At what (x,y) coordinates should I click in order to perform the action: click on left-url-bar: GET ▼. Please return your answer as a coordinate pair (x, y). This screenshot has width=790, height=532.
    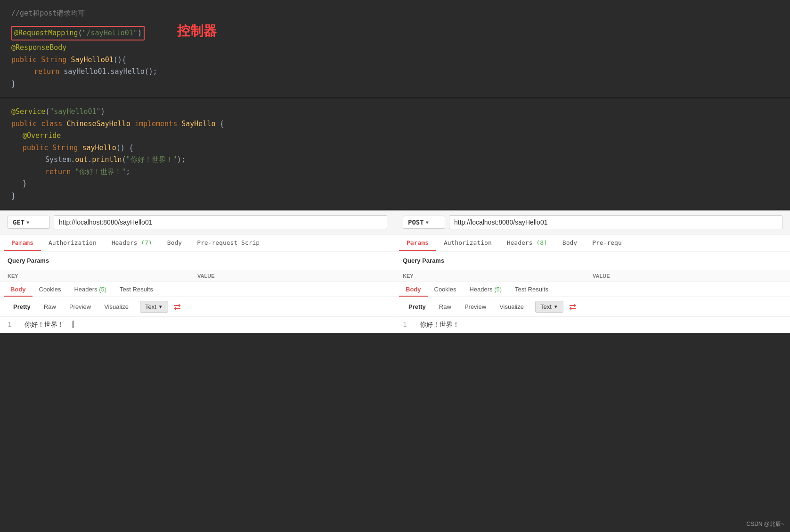
    Looking at the image, I should click on (197, 222).